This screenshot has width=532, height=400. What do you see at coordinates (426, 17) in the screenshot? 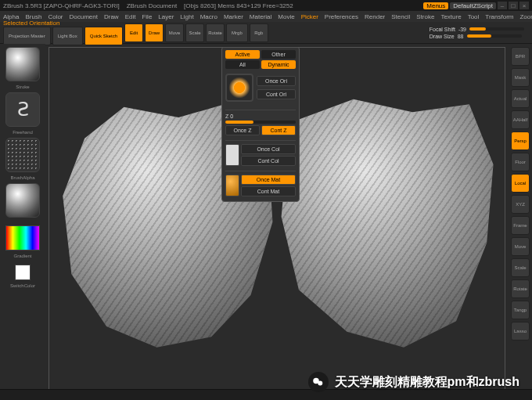
I see `menu-stroke: Stroke` at bounding box center [426, 17].